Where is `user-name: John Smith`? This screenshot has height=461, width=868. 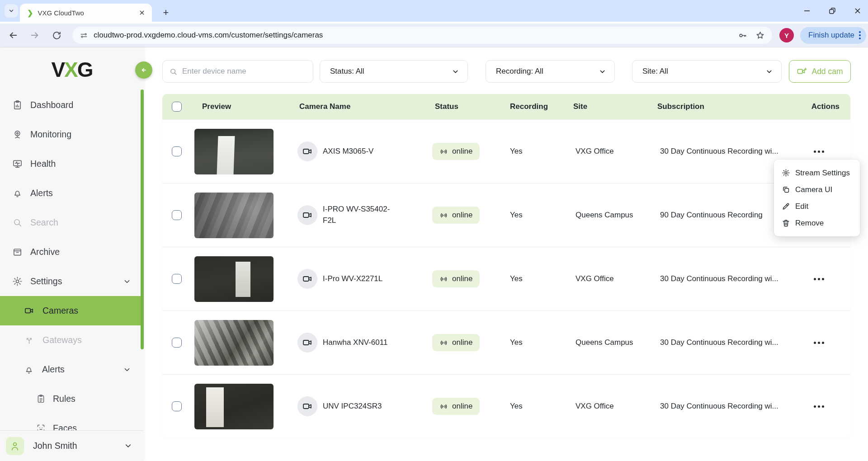
user-name: John Smith is located at coordinates (55, 446).